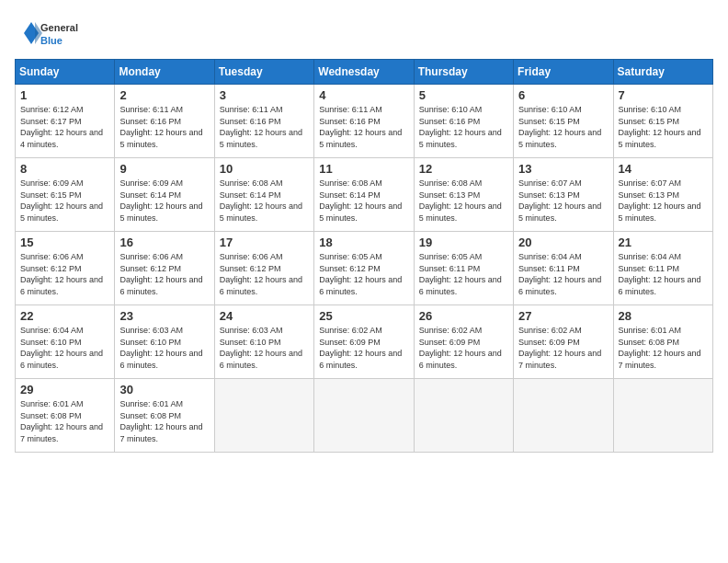 The image size is (728, 563). Describe the element at coordinates (51, 40) in the screenshot. I see `svg-text: Blue` at that location.